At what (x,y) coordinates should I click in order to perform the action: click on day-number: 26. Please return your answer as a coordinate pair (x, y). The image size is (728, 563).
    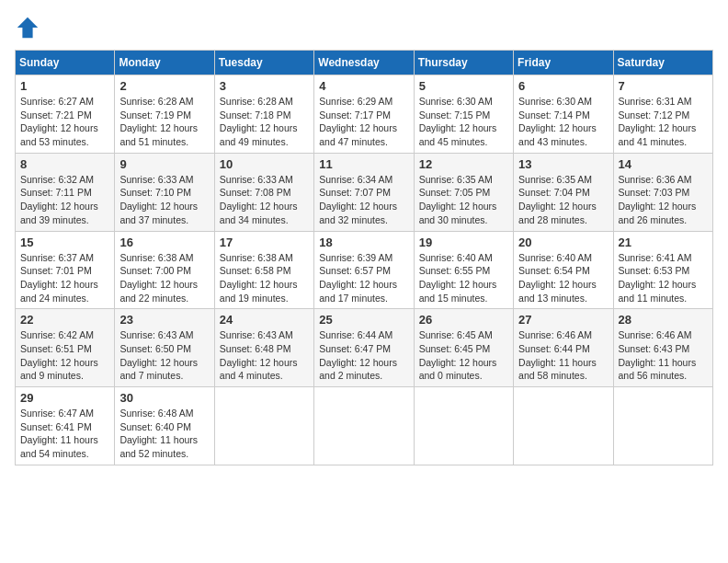
    Looking at the image, I should click on (463, 320).